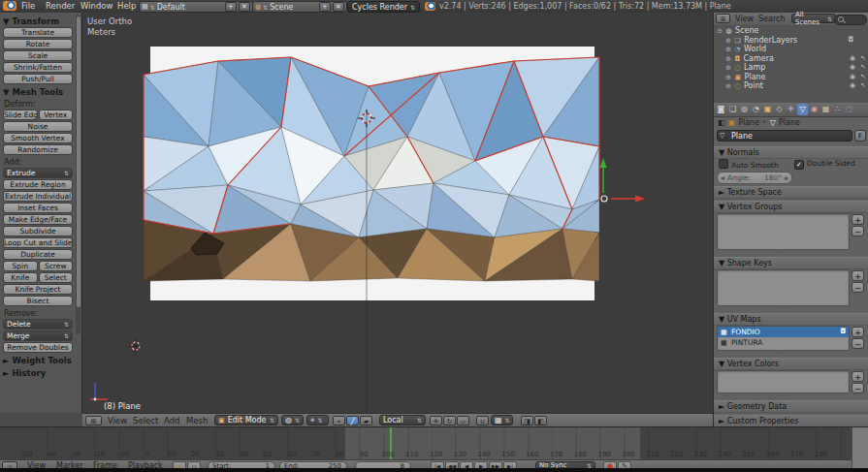  I want to click on outliner-item-renderlayers: ⊕ ❏ RenderLayers ◘, so click(791, 41).